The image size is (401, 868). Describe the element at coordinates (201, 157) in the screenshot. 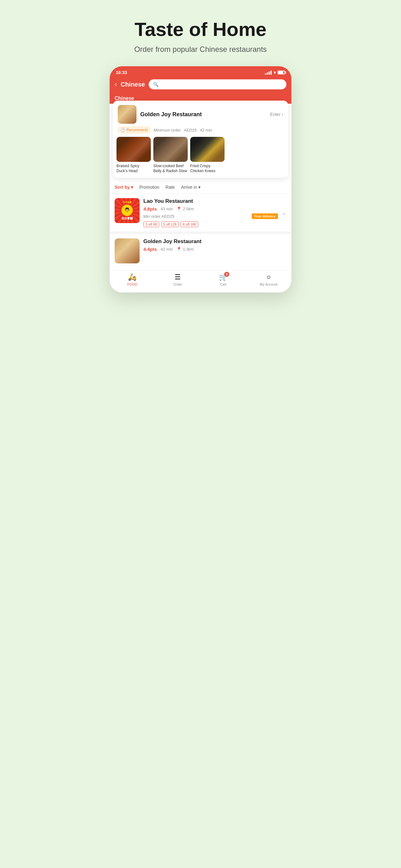

I see `food-items-row: Braised Spicy Duck's Head Slow-cooked Be…` at that location.